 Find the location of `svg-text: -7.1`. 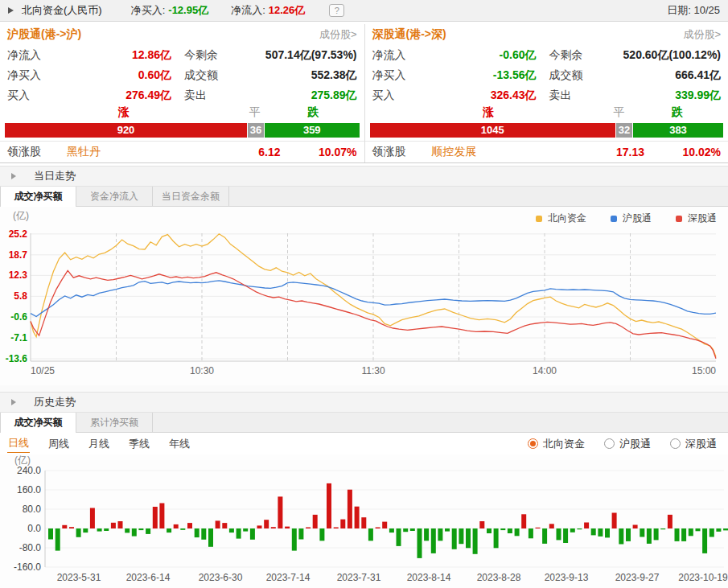

svg-text: -7.1 is located at coordinates (19, 338).